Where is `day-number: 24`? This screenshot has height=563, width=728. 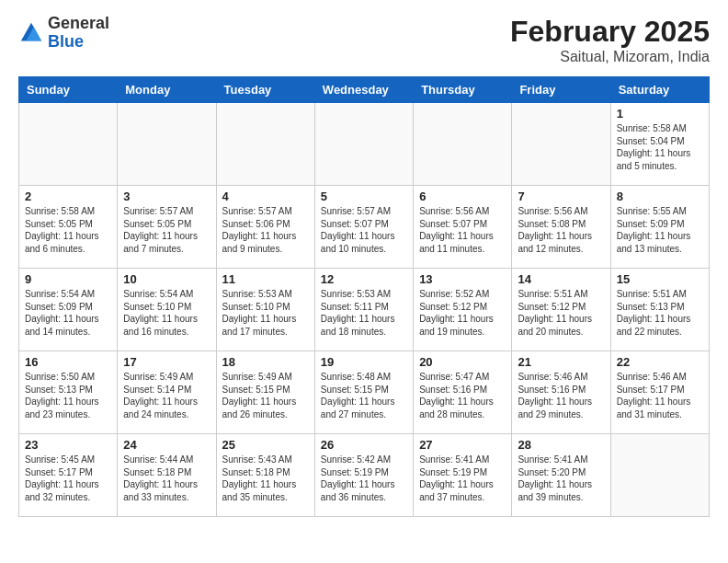
day-number: 24 is located at coordinates (166, 445).